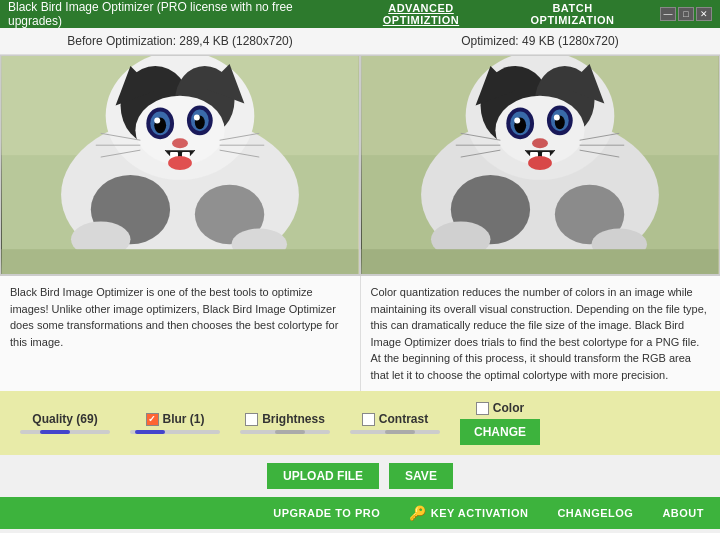  I want to click on brightness-label: Brightness, so click(294, 419).